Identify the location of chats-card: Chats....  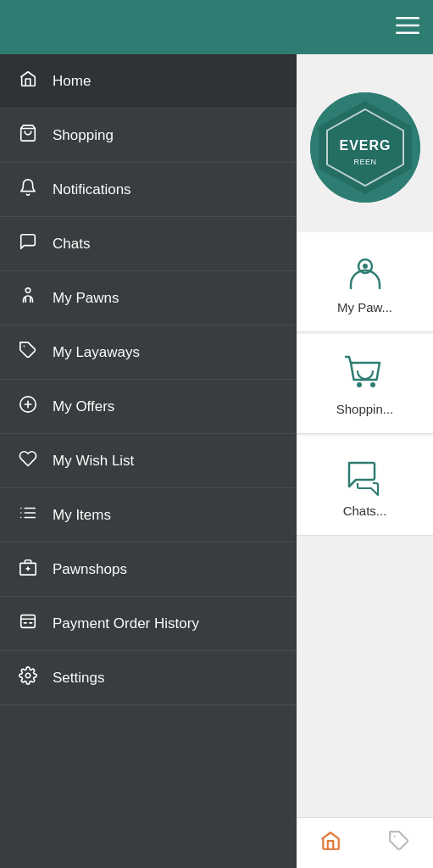
(364, 486).